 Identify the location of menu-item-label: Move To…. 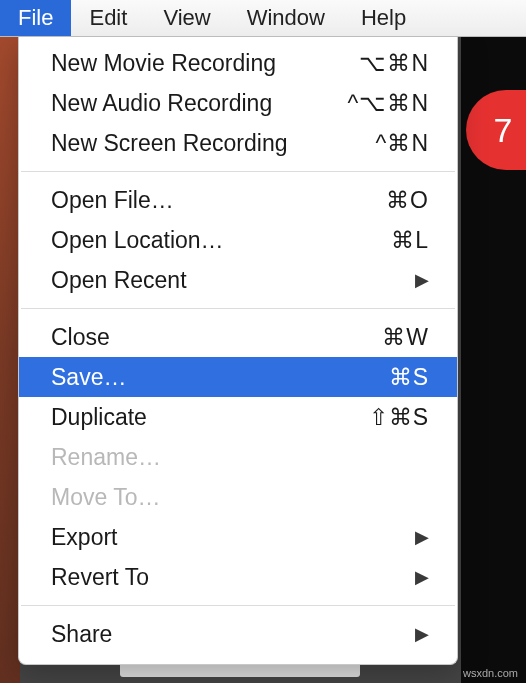
(106, 498).